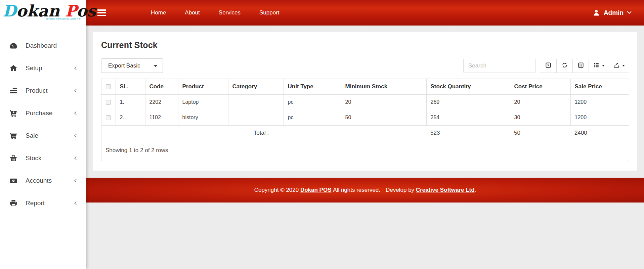 The width and height of the screenshot is (644, 269). Describe the element at coordinates (132, 66) in the screenshot. I see `export-select: Export Basic` at that location.